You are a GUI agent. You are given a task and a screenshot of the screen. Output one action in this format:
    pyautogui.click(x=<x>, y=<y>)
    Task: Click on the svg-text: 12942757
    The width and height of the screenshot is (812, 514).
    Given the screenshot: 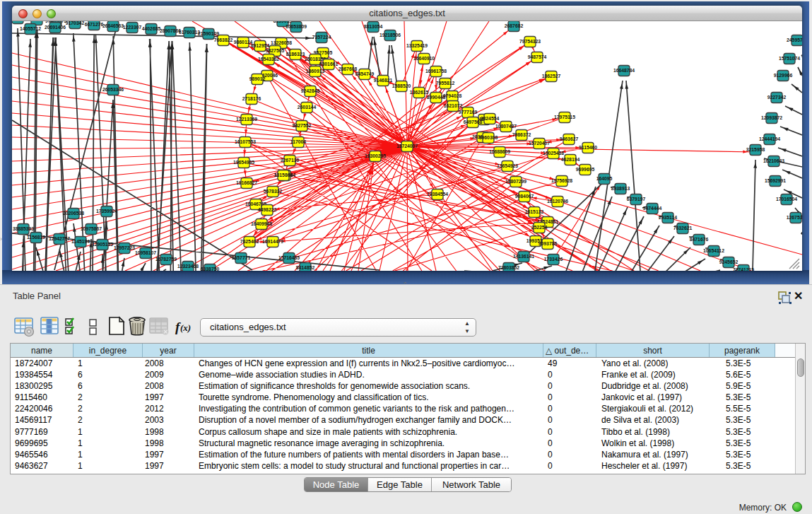 What is the action you would take?
    pyautogui.click(x=59, y=239)
    